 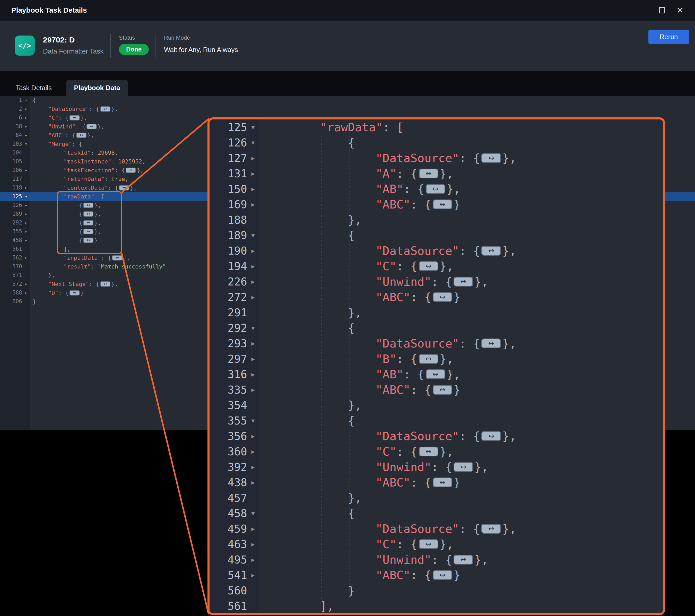 I want to click on zoom-tree-row: 316▸"AB": {↔},, so click(x=436, y=374).